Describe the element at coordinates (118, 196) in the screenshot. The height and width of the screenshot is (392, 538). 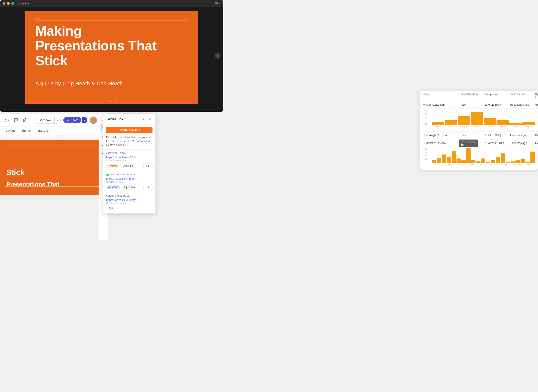
I see `link-section-title-3: CLIENT SALES DECK` at that location.